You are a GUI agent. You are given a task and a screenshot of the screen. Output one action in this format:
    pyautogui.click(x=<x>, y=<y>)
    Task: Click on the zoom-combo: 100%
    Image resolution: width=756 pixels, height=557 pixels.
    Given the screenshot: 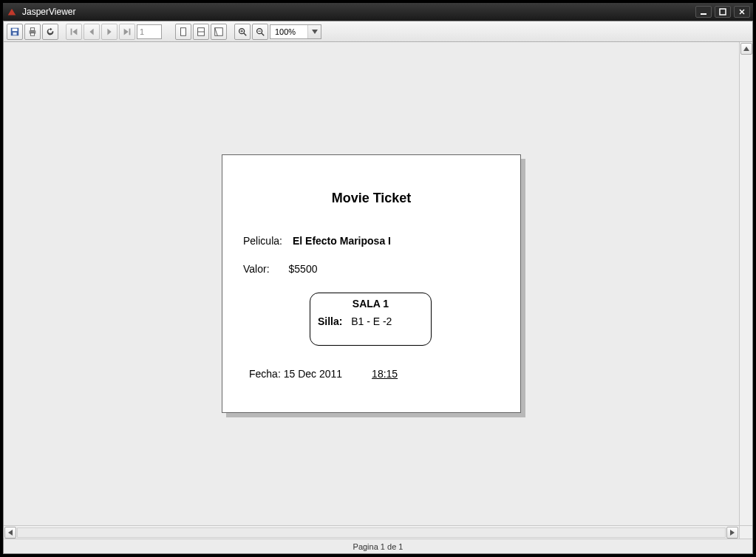 What is the action you would take?
    pyautogui.click(x=296, y=32)
    